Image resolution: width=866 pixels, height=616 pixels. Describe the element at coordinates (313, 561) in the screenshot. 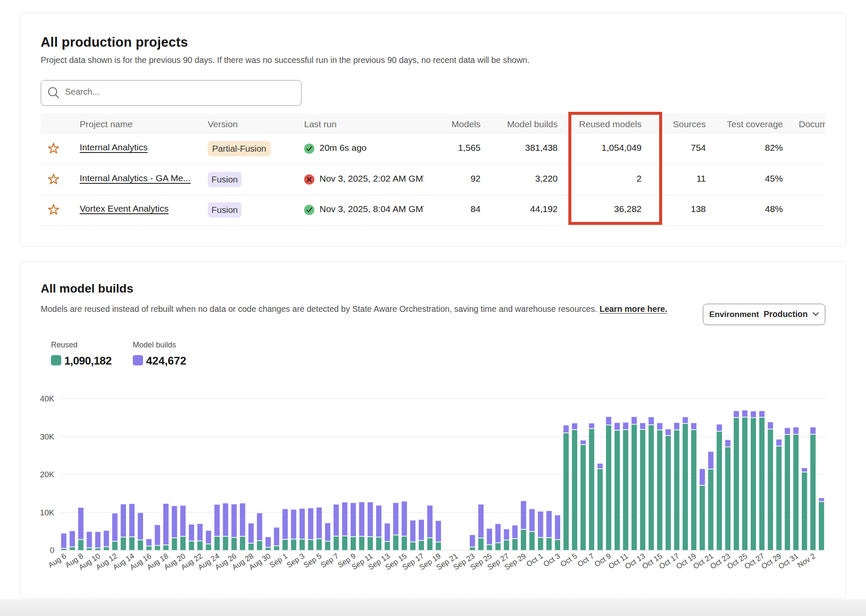

I see `svg-text: Sep 5` at that location.